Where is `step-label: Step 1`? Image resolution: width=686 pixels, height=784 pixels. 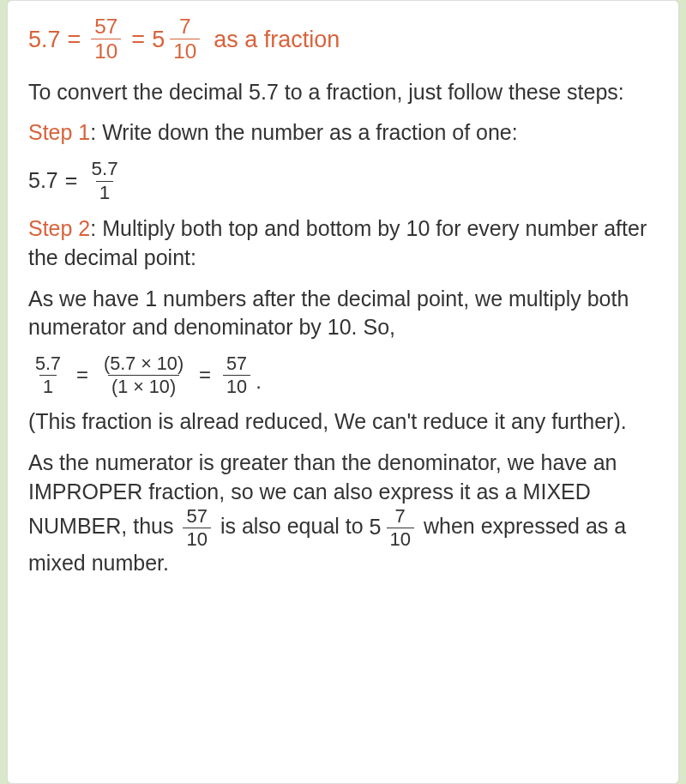
step-label: Step 1 is located at coordinates (59, 132).